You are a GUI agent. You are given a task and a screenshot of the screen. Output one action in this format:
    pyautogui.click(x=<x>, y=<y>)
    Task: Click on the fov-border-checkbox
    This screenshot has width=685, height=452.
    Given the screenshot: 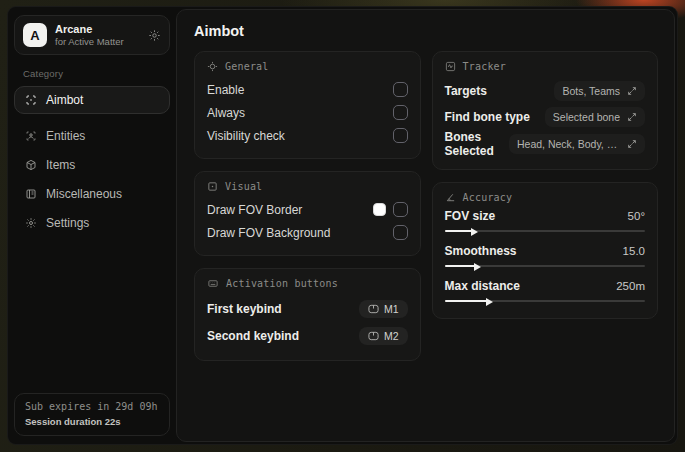 What is the action you would take?
    pyautogui.click(x=400, y=210)
    